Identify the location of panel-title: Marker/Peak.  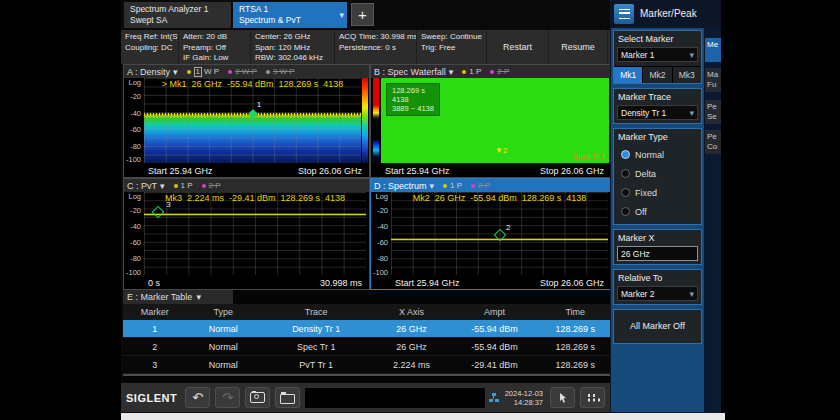
(668, 14).